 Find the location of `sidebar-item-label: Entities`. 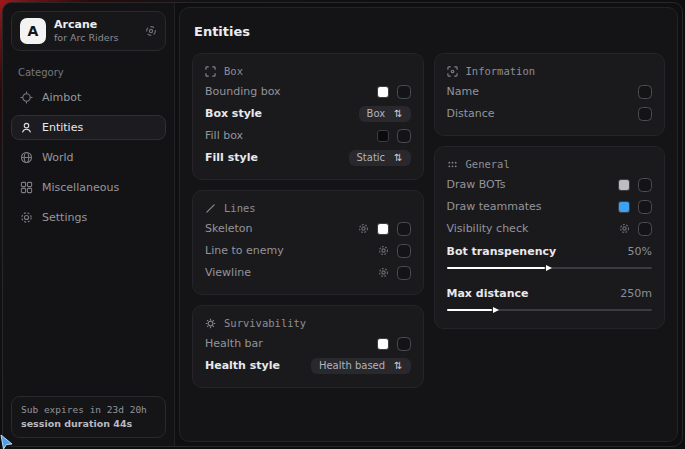

sidebar-item-label: Entities is located at coordinates (62, 128).